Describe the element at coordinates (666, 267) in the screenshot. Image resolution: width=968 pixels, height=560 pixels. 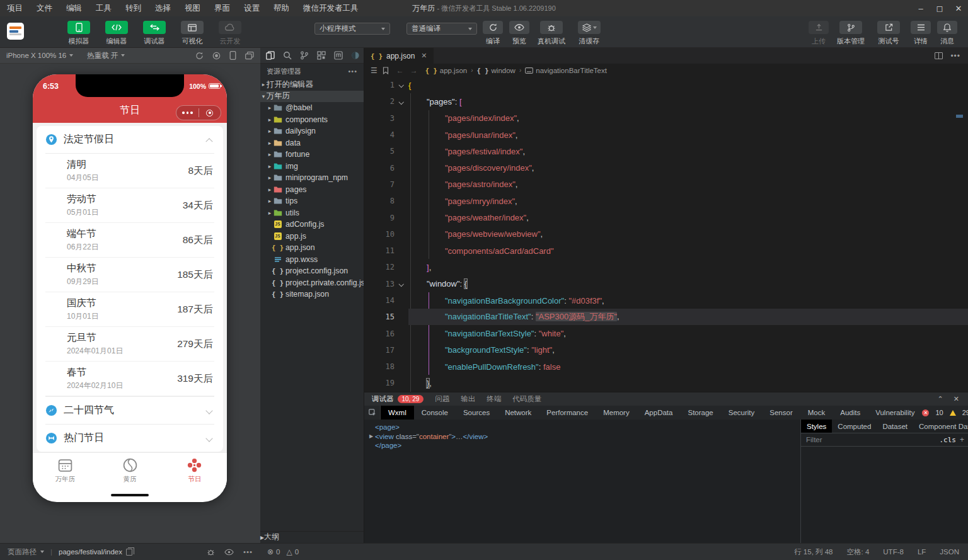
I see `code-line-12: 12],` at that location.